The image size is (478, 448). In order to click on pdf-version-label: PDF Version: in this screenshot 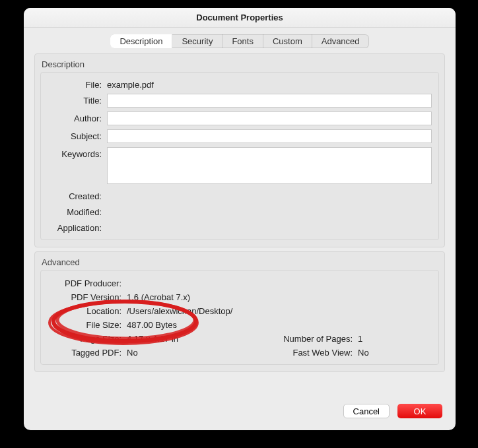, I will do `click(87, 297)`.